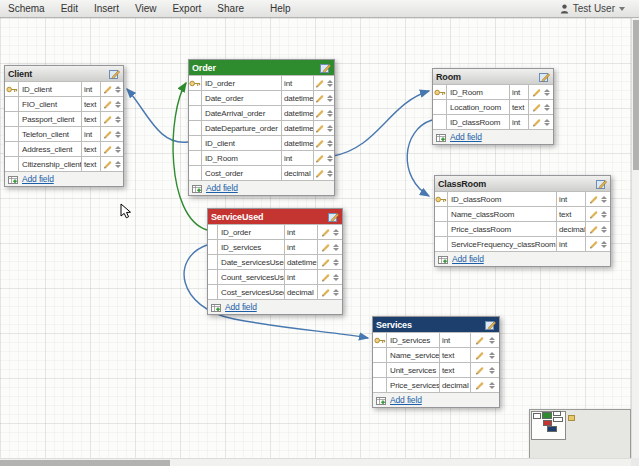  What do you see at coordinates (493, 76) in the screenshot?
I see `table-header: Room` at bounding box center [493, 76].